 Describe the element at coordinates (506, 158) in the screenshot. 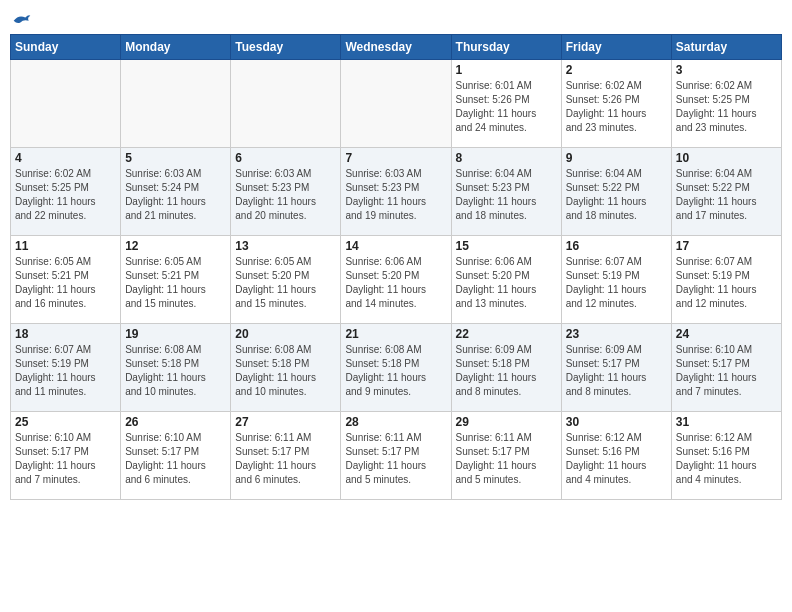

I see `day-number: 8` at that location.